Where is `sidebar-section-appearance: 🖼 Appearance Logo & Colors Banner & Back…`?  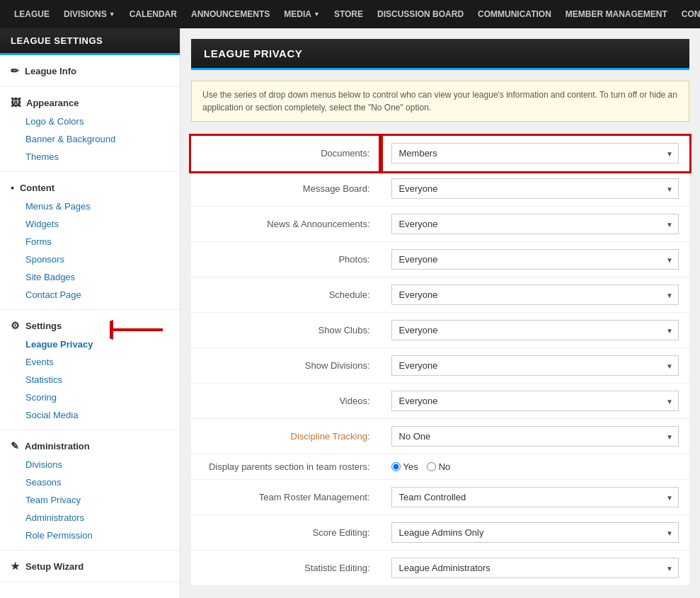 sidebar-section-appearance: 🖼 Appearance Logo & Colors Banner & Back… is located at coordinates (90, 130).